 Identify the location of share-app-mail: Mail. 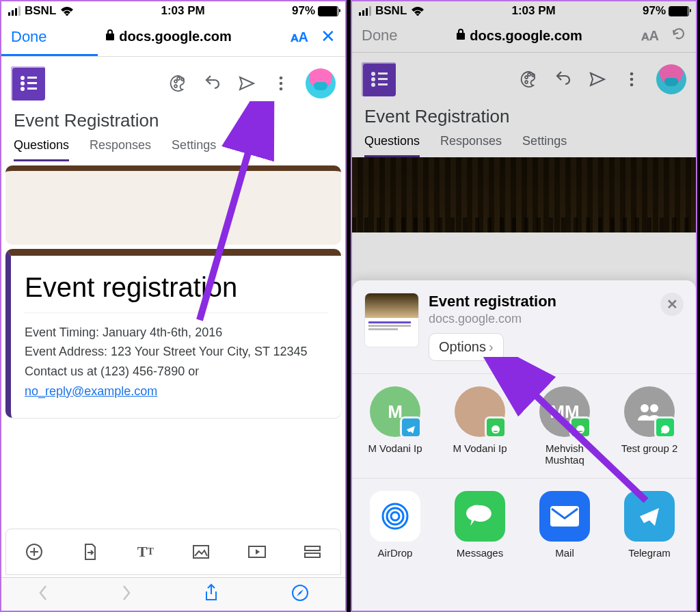
(565, 525).